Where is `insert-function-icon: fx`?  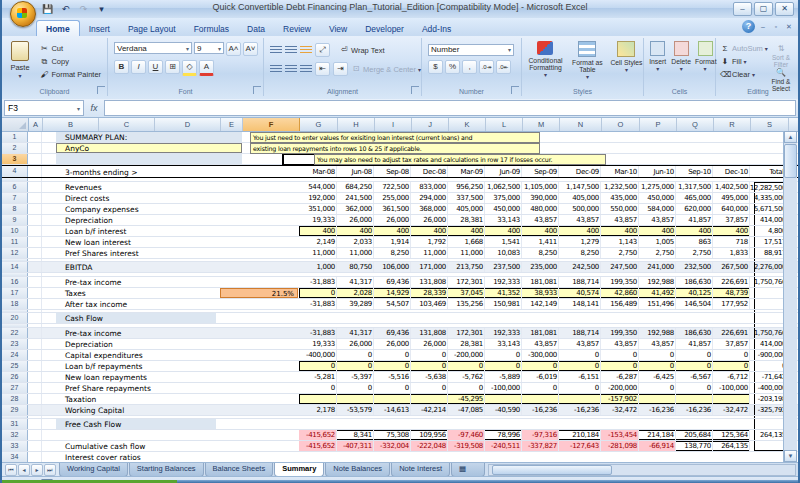
insert-function-icon: fx is located at coordinates (94, 108).